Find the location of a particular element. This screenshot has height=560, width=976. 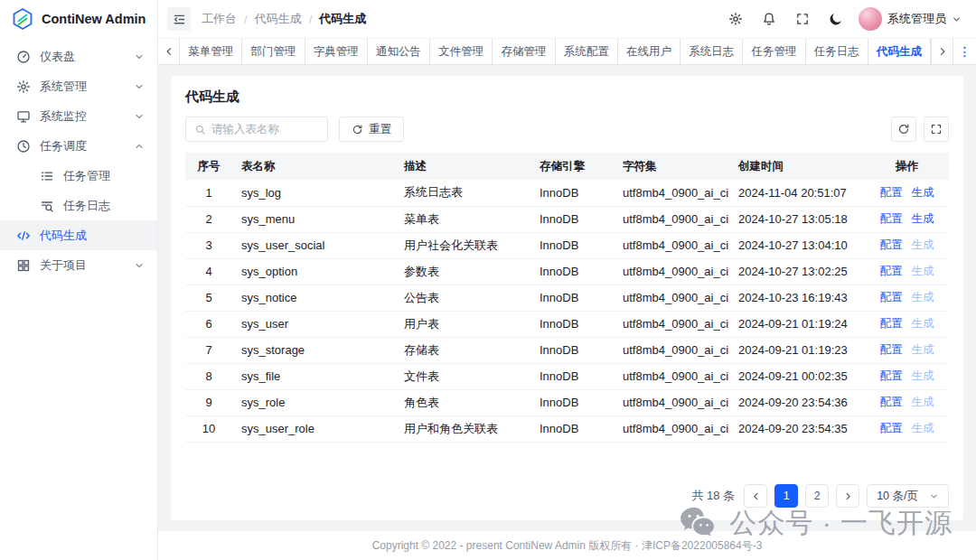

tab-任务日志: 任务日志 is located at coordinates (837, 51).